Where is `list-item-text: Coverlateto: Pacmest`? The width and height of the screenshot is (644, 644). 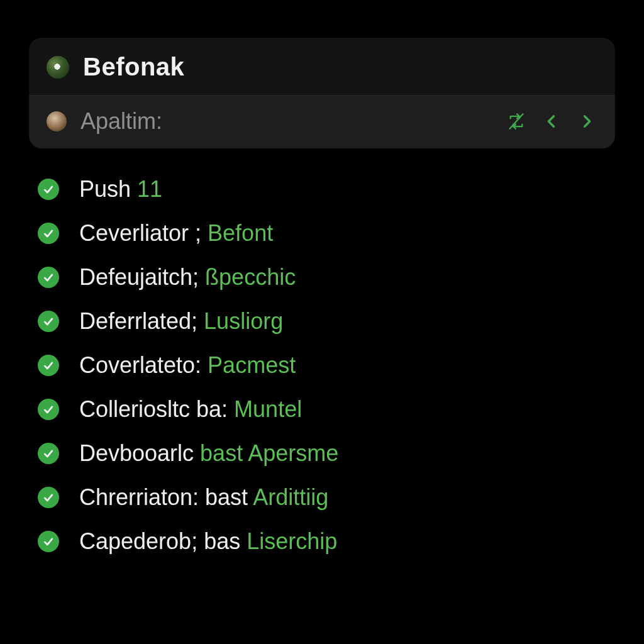
list-item-text: Coverlateto: Pacmest is located at coordinates (187, 365).